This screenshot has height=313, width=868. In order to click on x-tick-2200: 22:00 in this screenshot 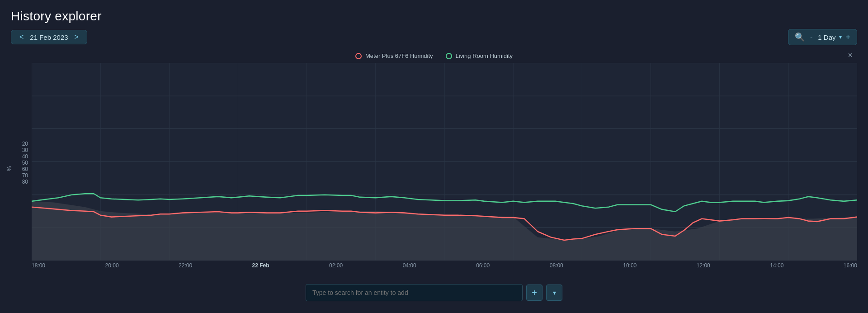, I will do `click(185, 266)`.